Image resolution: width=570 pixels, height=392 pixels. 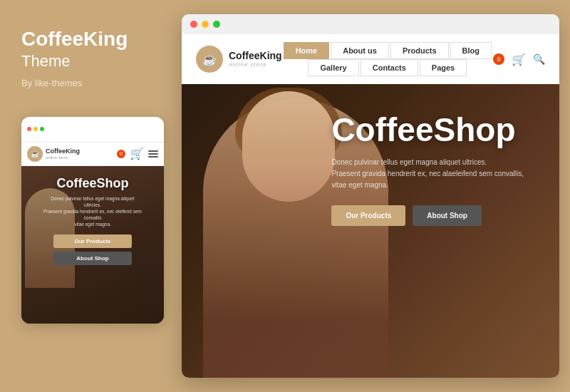 What do you see at coordinates (370, 59) in the screenshot?
I see `desktop-nav: ☕ CoffeeKing online store Home About us …` at bounding box center [370, 59].